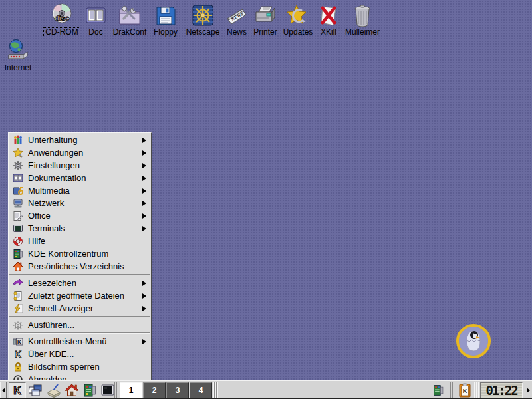  What do you see at coordinates (438, 390) in the screenshot?
I see `tray-kcontrol-button` at bounding box center [438, 390].